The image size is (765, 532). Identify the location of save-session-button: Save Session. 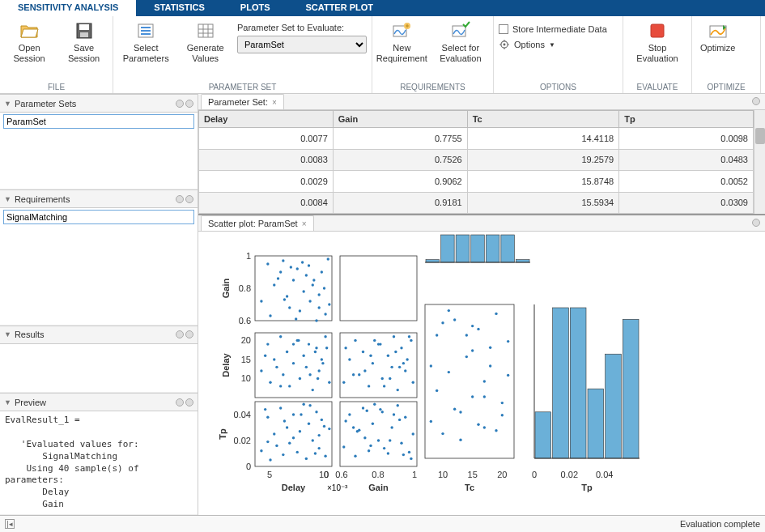
(84, 42).